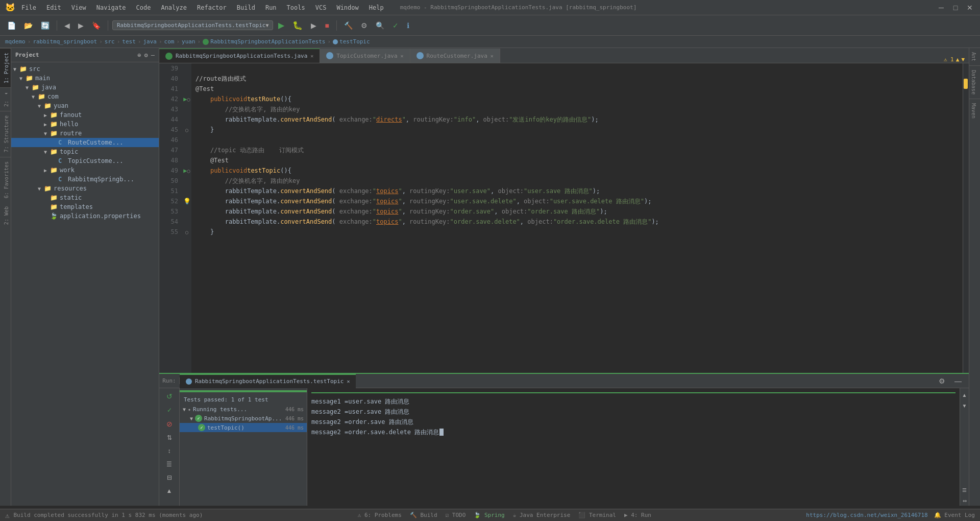  Describe the element at coordinates (54, 8) in the screenshot. I see `menu-edit: Edit` at that location.